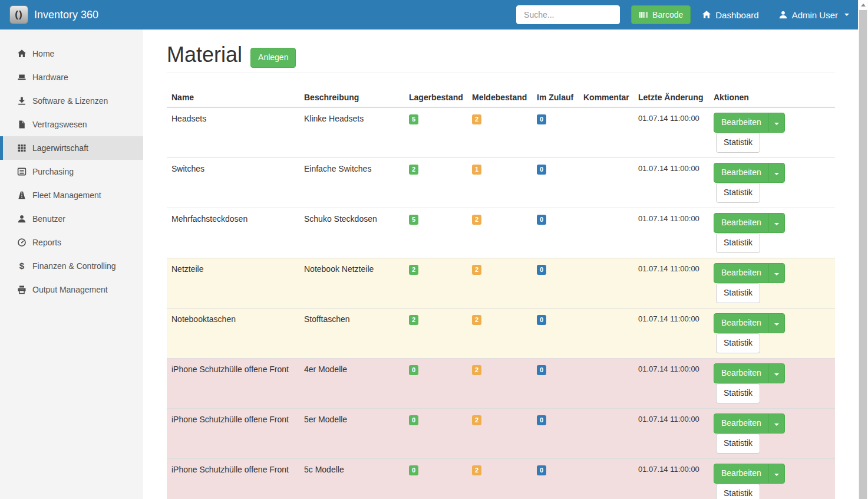  I want to click on sidebar-item-fleet-management: Fleet Management, so click(72, 195).